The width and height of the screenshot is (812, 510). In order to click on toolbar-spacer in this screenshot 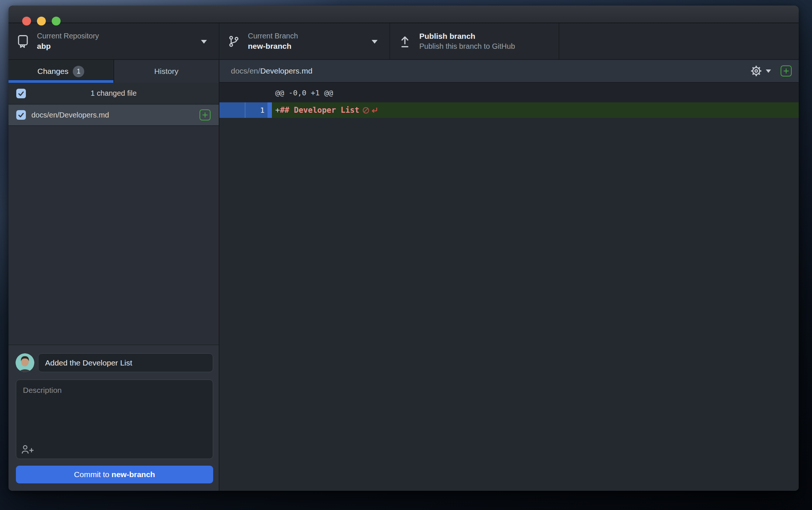, I will do `click(679, 41)`.